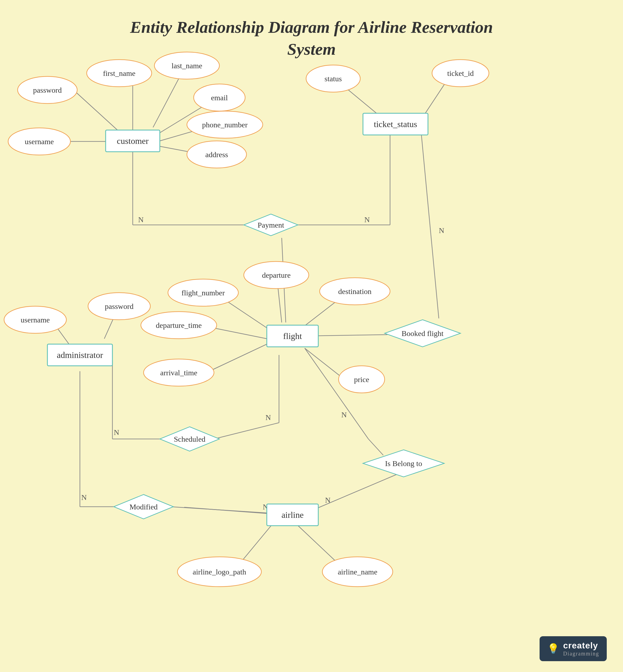  I want to click on airline-logo-path-label: airline_logo_path, so click(219, 572).